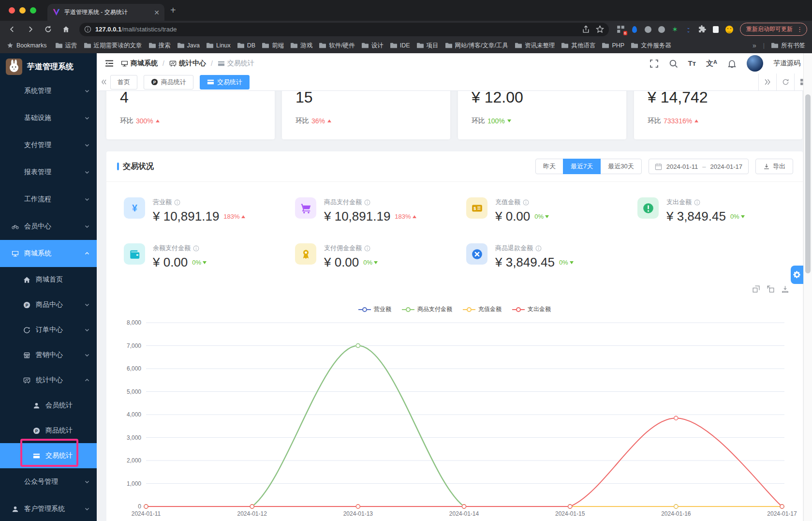 This screenshot has width=812, height=521. I want to click on extensions-puzzle-icon, so click(702, 29).